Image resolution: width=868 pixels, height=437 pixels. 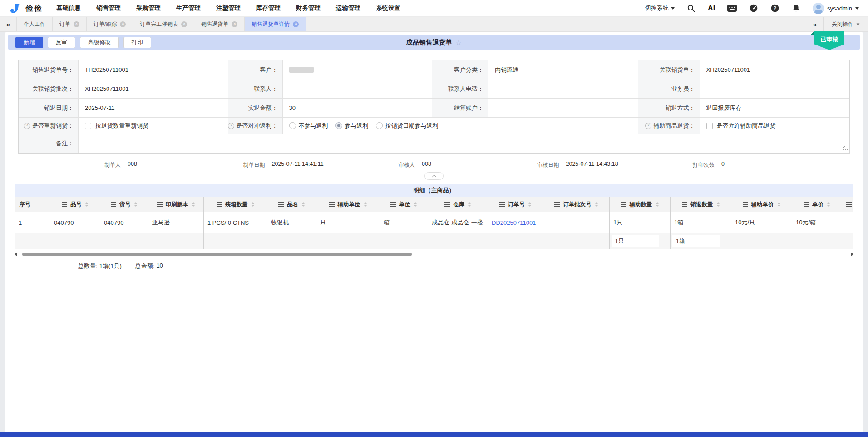 I want to click on add-button: 新增, so click(x=29, y=43).